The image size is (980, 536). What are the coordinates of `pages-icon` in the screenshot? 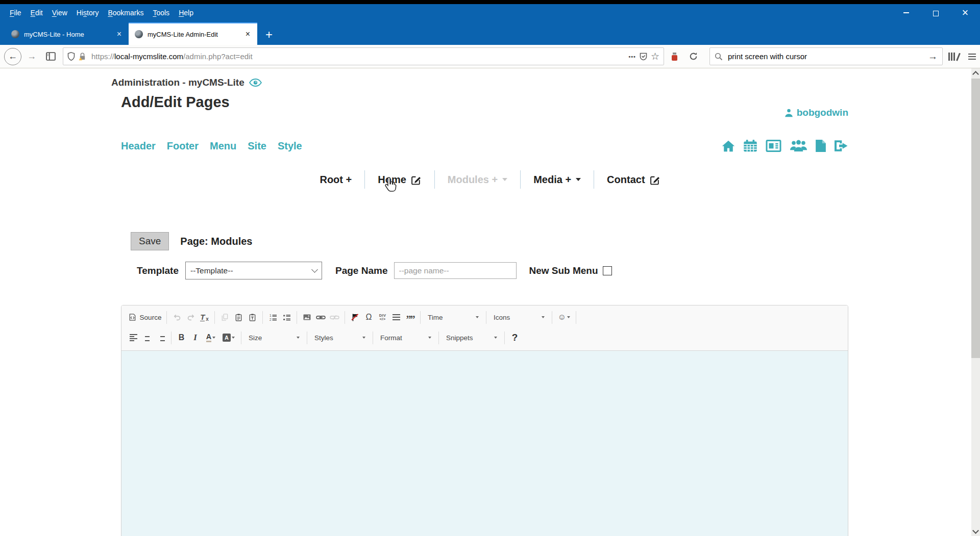 It's located at (821, 146).